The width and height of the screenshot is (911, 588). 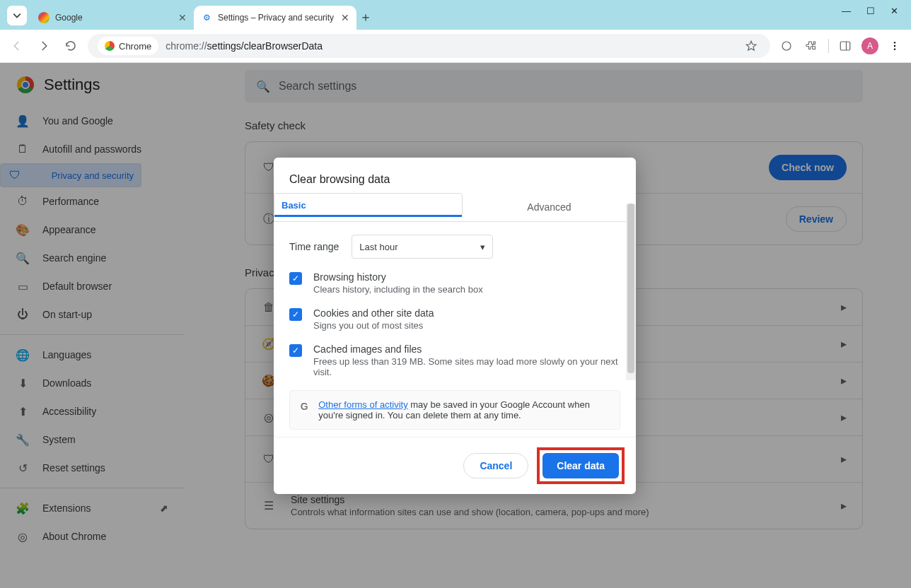 What do you see at coordinates (44, 46) in the screenshot?
I see `arrow-right-icon` at bounding box center [44, 46].